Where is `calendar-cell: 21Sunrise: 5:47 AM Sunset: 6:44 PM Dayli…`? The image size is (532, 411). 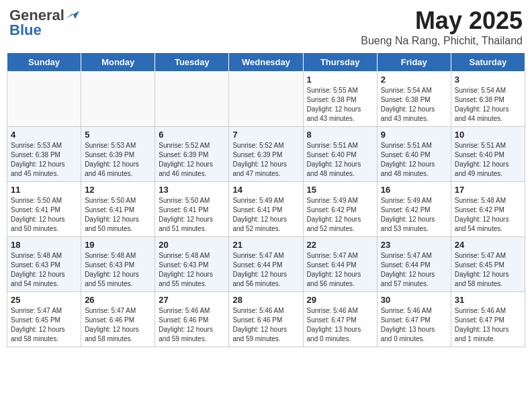
calendar-cell: 21Sunrise: 5:47 AM Sunset: 6:44 PM Dayli… is located at coordinates (266, 265).